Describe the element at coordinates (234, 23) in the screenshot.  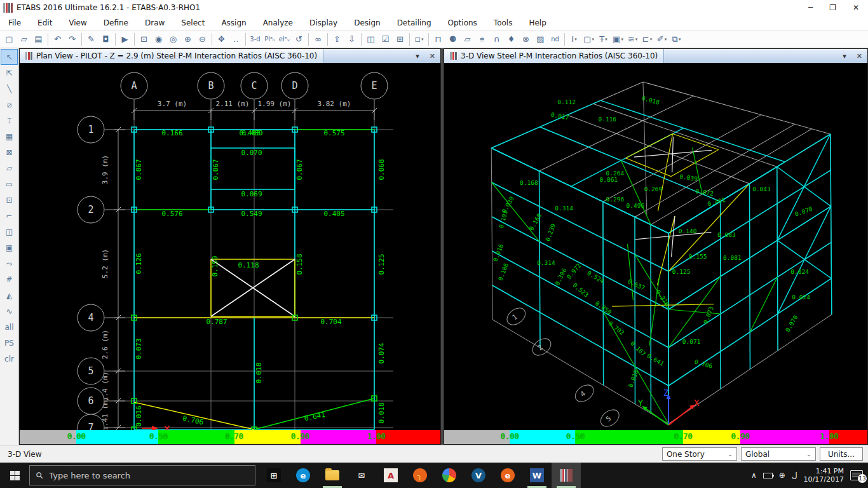
I see `menu-assign: Assign` at that location.